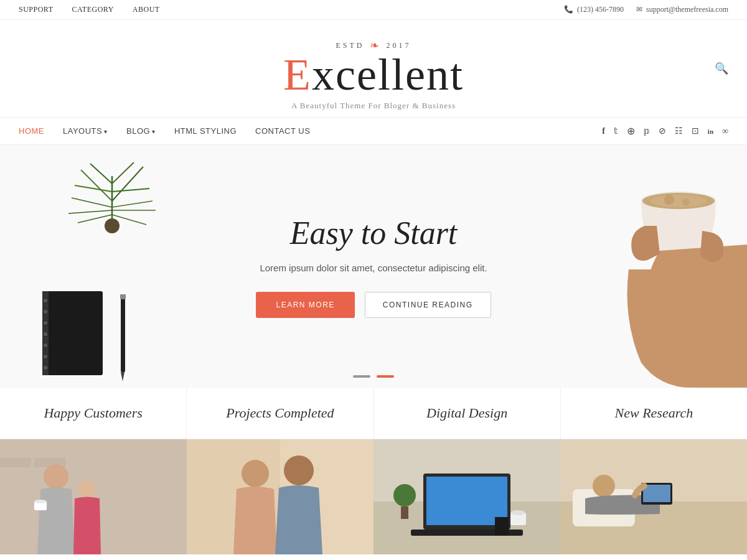  What do you see at coordinates (164, 131) in the screenshot?
I see `nav-links: HOME LAYOUTS BLOG HTML STYLING CONTACT U…` at bounding box center [164, 131].